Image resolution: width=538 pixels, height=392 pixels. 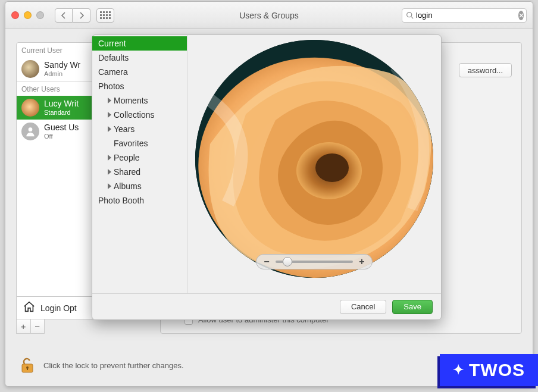 I want to click on show-all-prefs-button, so click(x=105, y=15).